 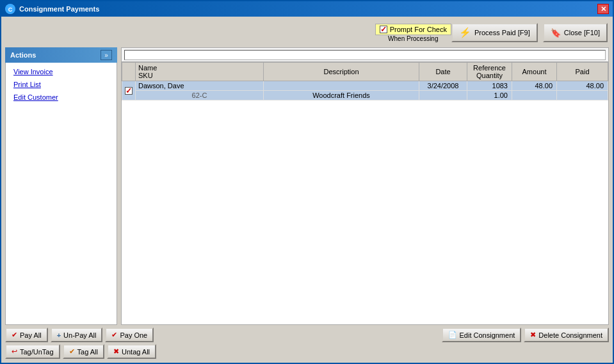 What do you see at coordinates (443, 72) in the screenshot?
I see `th-date: Date` at bounding box center [443, 72].